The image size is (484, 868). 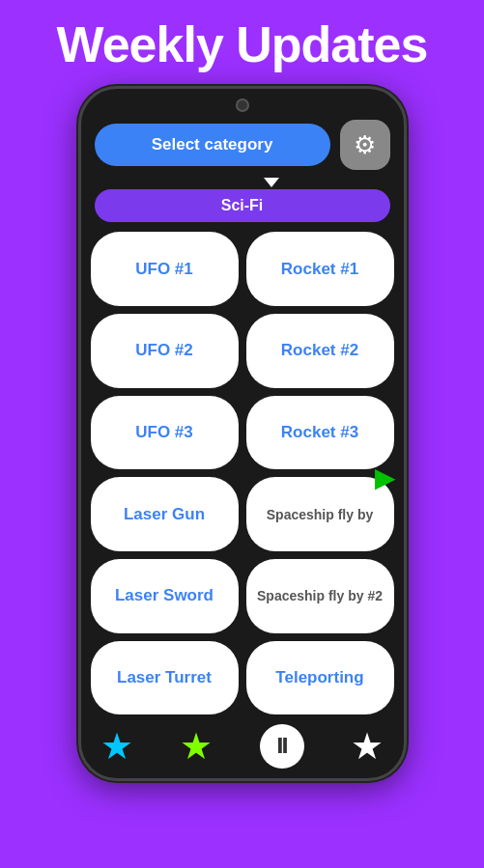 What do you see at coordinates (164, 268) in the screenshot?
I see `list-item: UFO #1` at bounding box center [164, 268].